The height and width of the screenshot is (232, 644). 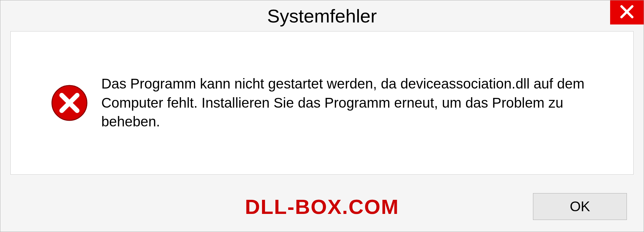 What do you see at coordinates (69, 103) in the screenshot?
I see `error-icon` at bounding box center [69, 103].